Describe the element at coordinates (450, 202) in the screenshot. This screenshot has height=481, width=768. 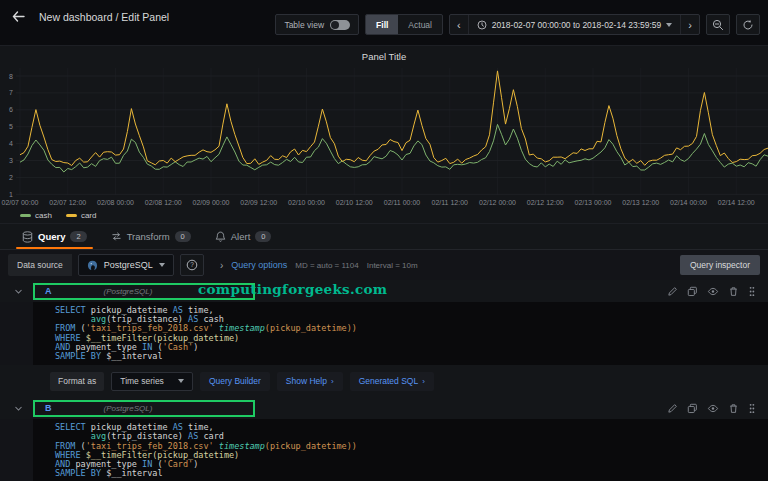
I see `svg-text: 02/11 12:00` at that location.